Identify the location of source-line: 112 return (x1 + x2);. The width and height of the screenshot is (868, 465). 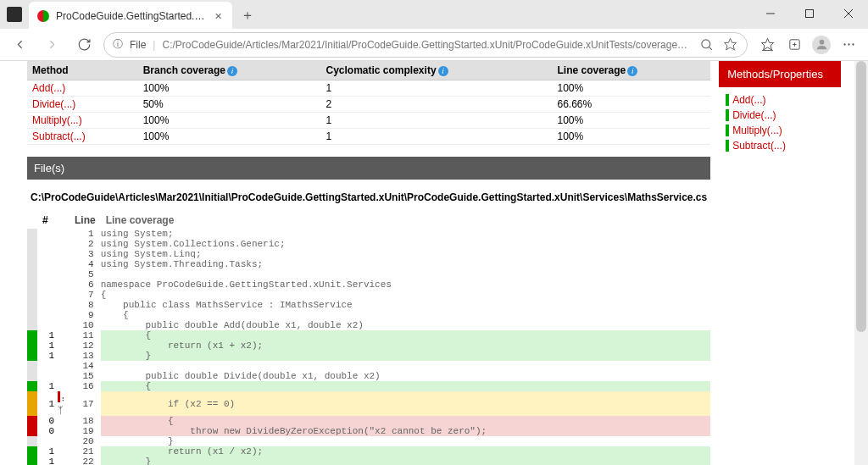
(369, 346).